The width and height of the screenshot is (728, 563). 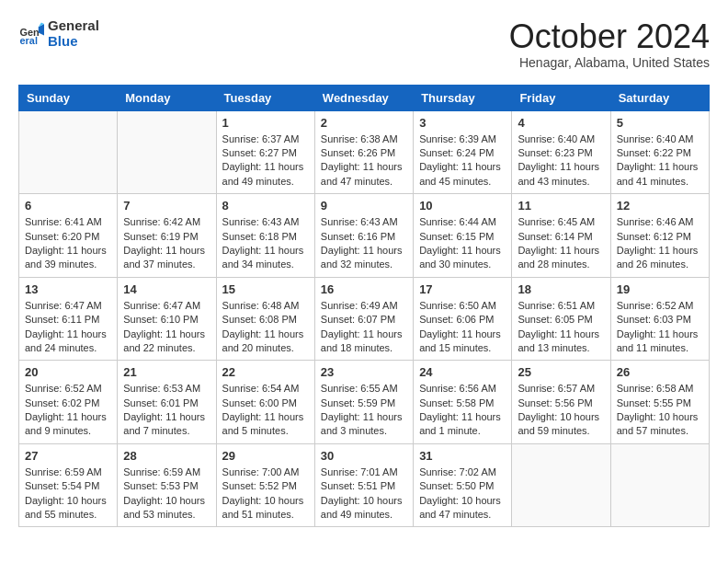 I want to click on logo-icon: Gen eral, so click(x=31, y=34).